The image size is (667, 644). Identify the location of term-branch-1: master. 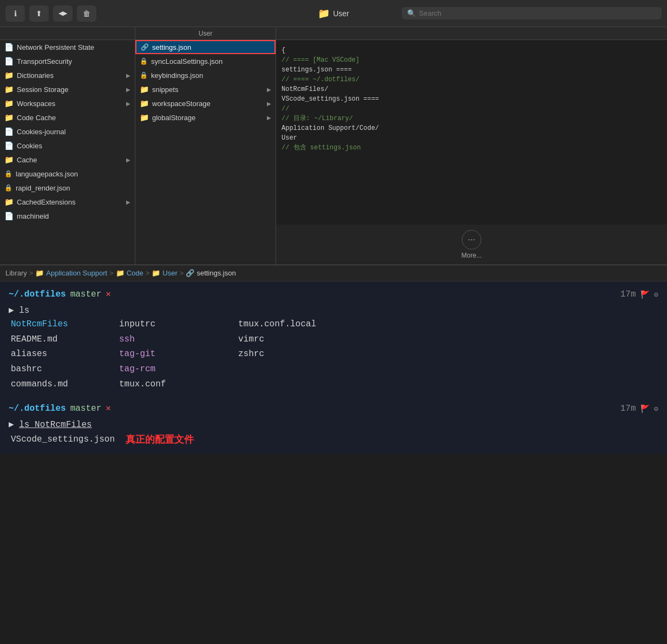
(86, 295).